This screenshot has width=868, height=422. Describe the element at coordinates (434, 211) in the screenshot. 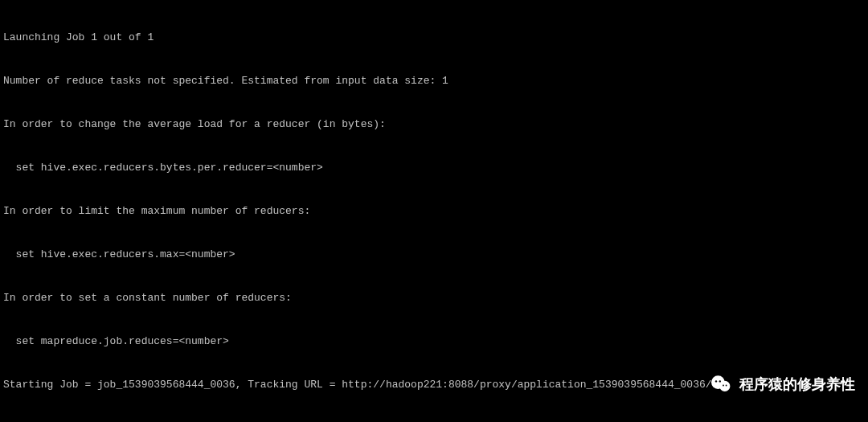

I see `log-line: In order to limit the maximum number of …` at that location.